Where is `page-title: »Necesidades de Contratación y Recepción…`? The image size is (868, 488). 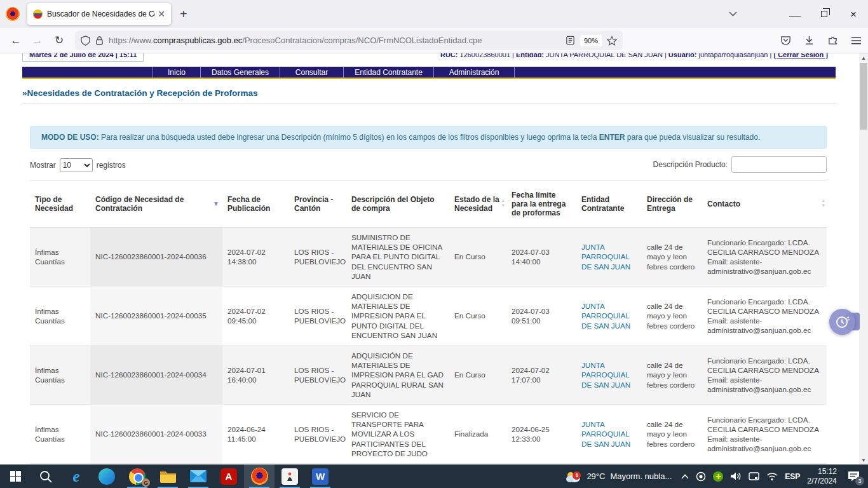 page-title: »Necesidades de Contratación y Recepción… is located at coordinates (429, 95).